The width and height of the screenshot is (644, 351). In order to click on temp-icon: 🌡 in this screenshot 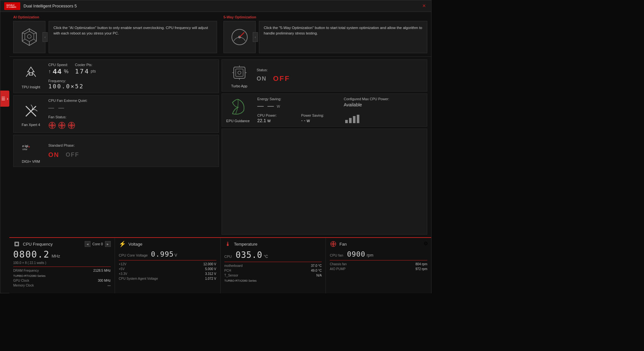, I will do `click(228, 244)`.